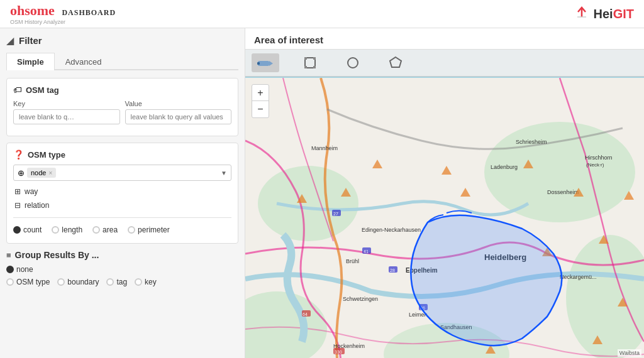 The image size is (644, 358). I want to click on group-results-header: ≡ Group Results By ..., so click(122, 255).